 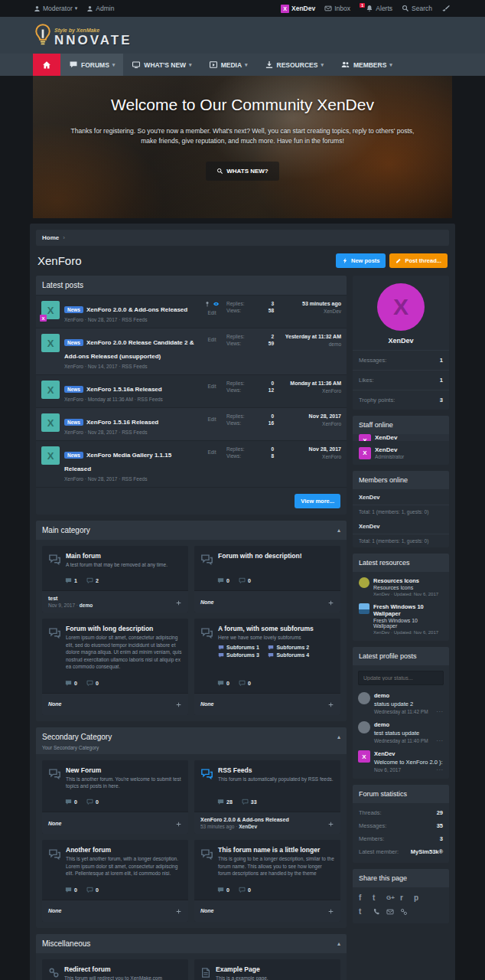 What do you see at coordinates (298, 9) in the screenshot?
I see `account-menu: X XenDev` at bounding box center [298, 9].